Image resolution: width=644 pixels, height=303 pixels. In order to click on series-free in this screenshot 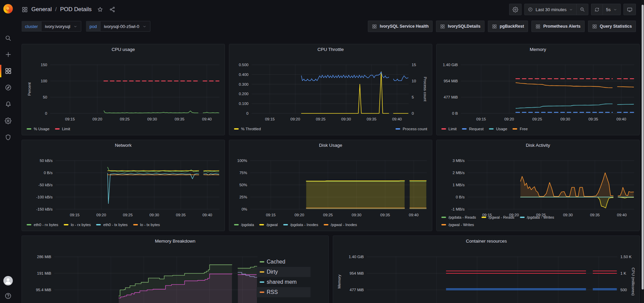, I will do `click(564, 85)`.